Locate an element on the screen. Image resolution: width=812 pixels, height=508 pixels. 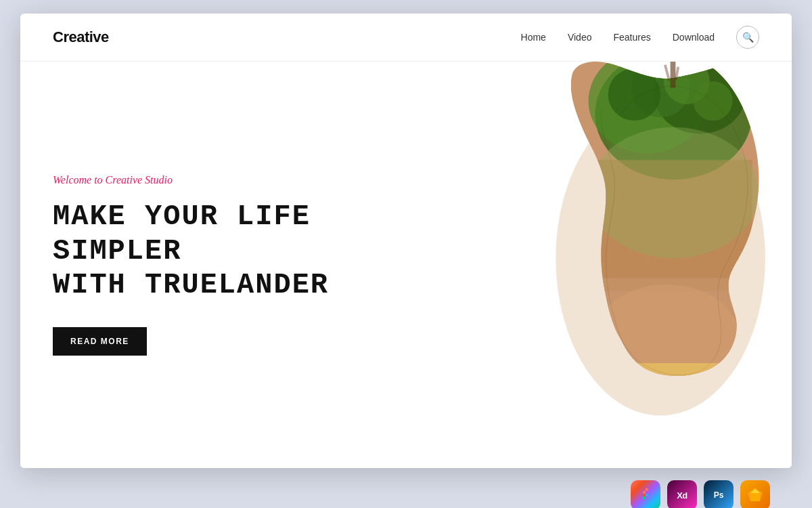
xd-label: Xd is located at coordinates (682, 496).